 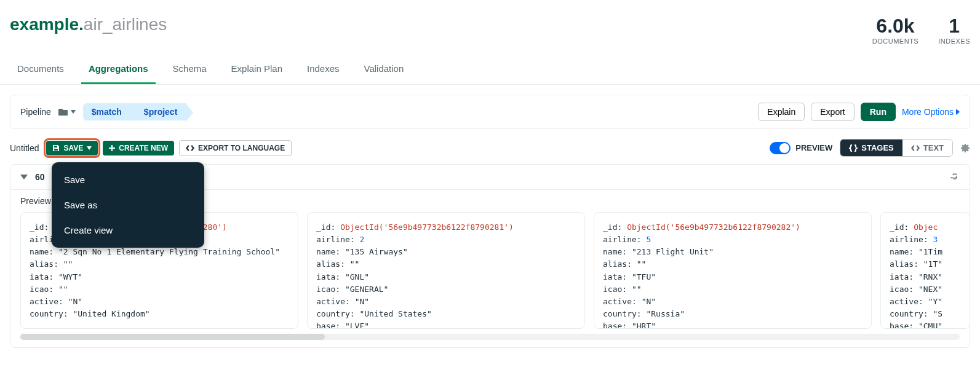 I want to click on segment-stages: STAGES, so click(x=871, y=148).